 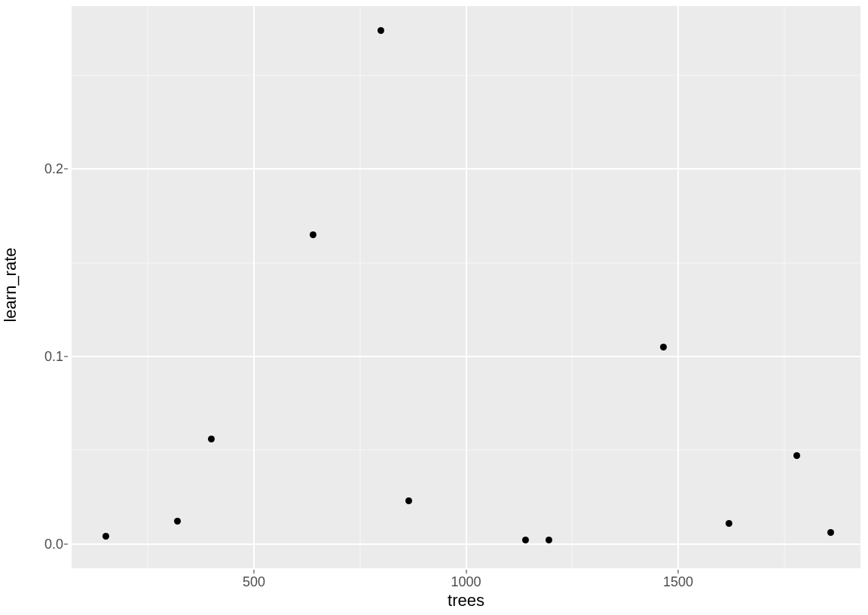 I want to click on y-axis-label: learn_rate, so click(x=11, y=285).